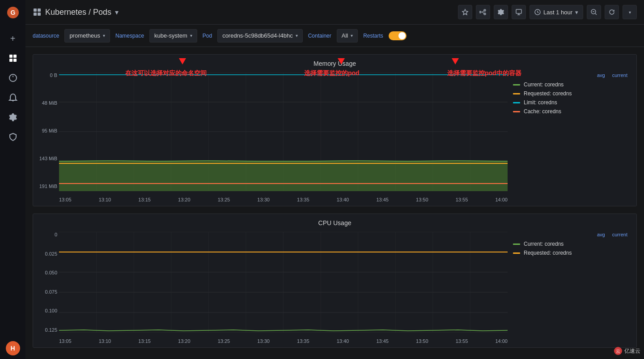 The image size is (644, 359). What do you see at coordinates (627, 351) in the screenshot?
I see `watermark: 云 亿速云` at bounding box center [627, 351].